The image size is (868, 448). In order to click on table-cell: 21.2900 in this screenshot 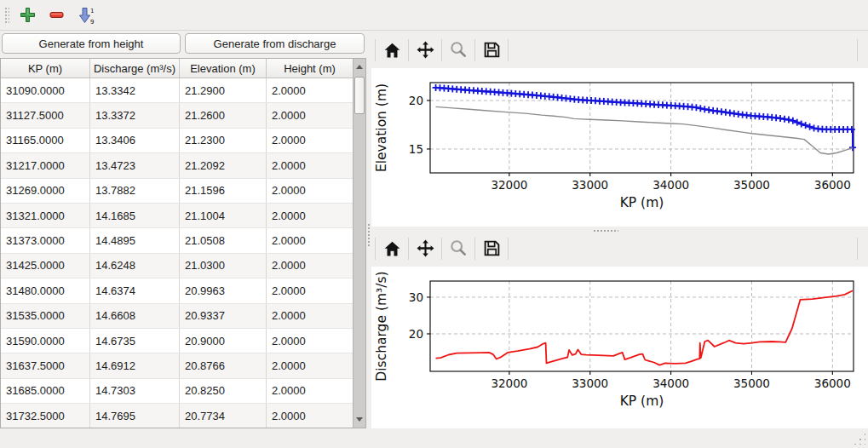, I will do `click(223, 90)`.